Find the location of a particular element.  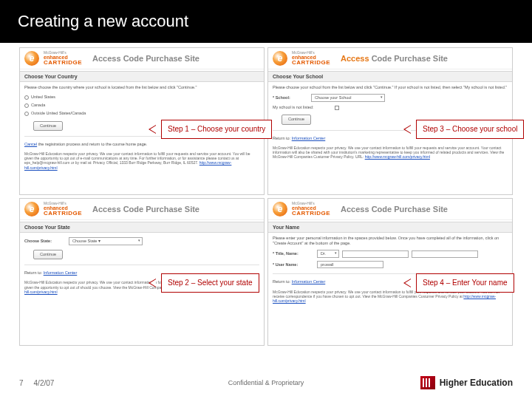

panel1-section-head: Choose Your Country is located at coordinates (142, 77).